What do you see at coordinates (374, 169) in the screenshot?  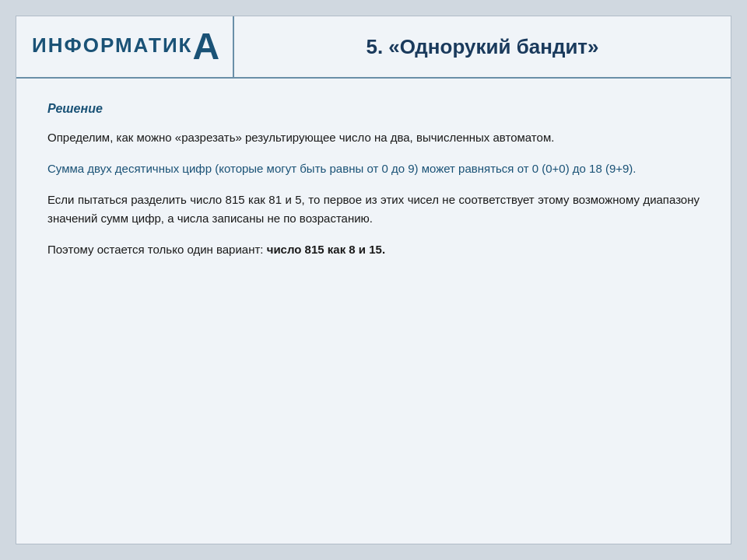 I see `paragraph-2: Сумма двух десятичных цифр (которые могу…` at bounding box center [374, 169].